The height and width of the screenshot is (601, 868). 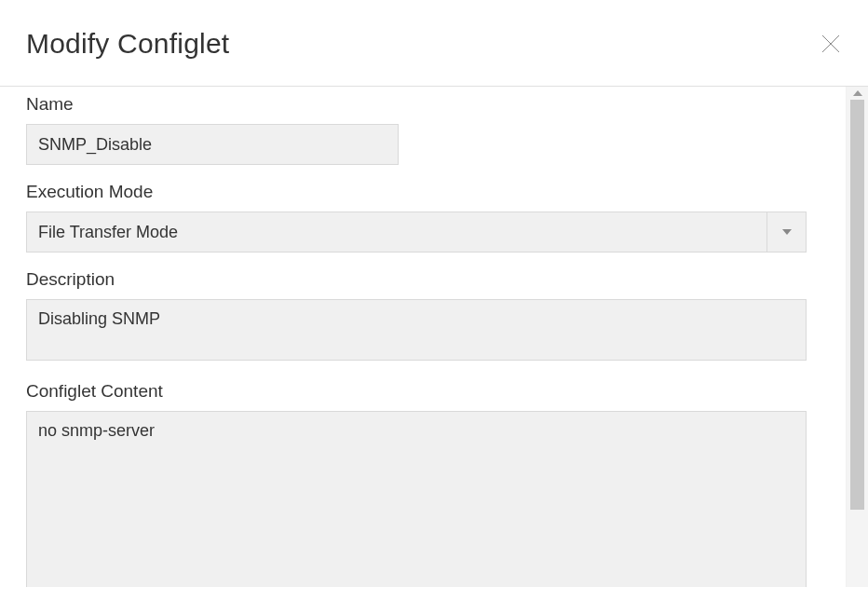 I want to click on chevron-up-icon, so click(x=858, y=93).